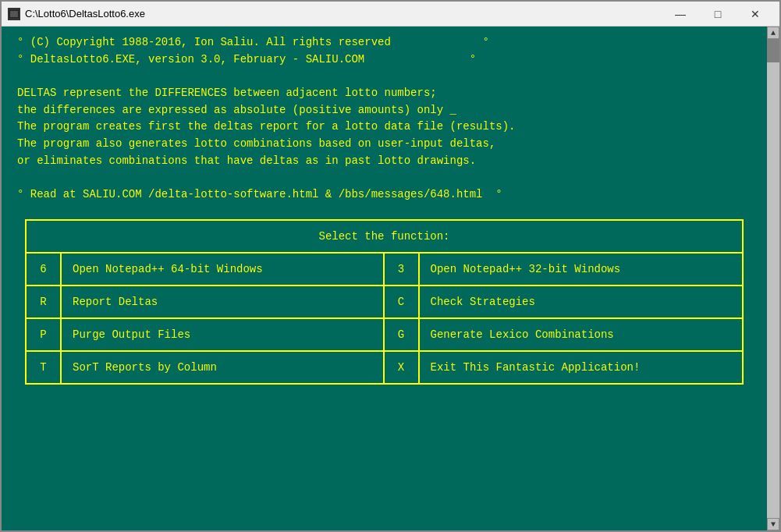 The width and height of the screenshot is (781, 532). Describe the element at coordinates (76, 14) in the screenshot. I see `title-bar-left: C:\Lotto6\DeltasLotto6.exe` at that location.